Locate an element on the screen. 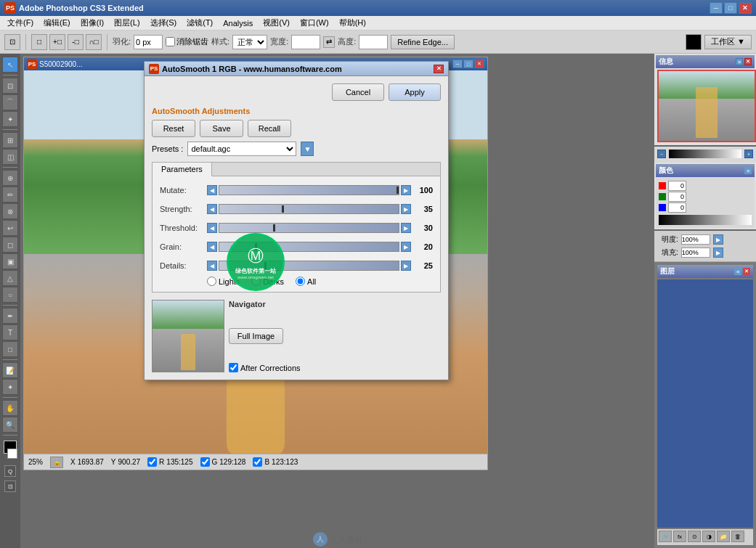  g-checkbox is located at coordinates (205, 462).